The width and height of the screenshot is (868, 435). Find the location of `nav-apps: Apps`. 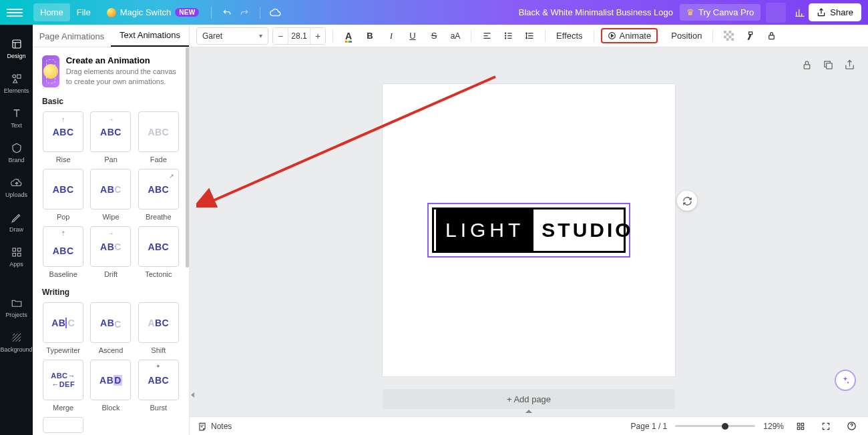

nav-apps: Apps is located at coordinates (16, 257).